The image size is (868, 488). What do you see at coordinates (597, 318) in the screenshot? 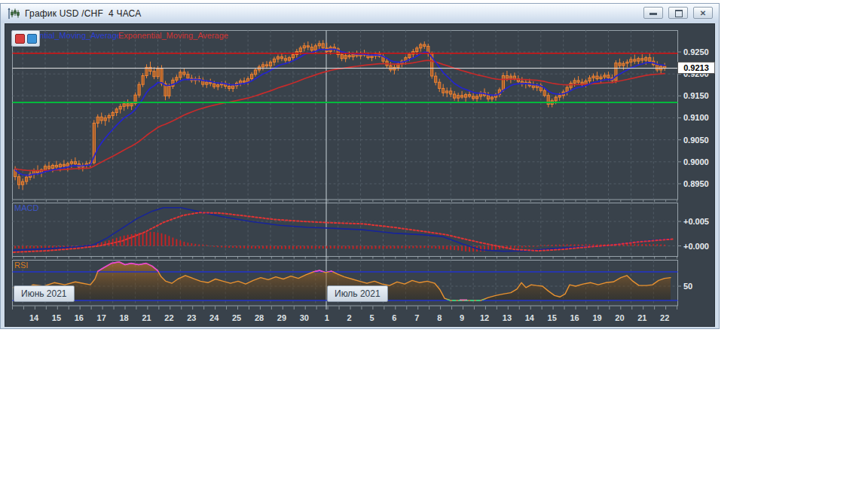
I see `svg-text: 19` at bounding box center [597, 318].